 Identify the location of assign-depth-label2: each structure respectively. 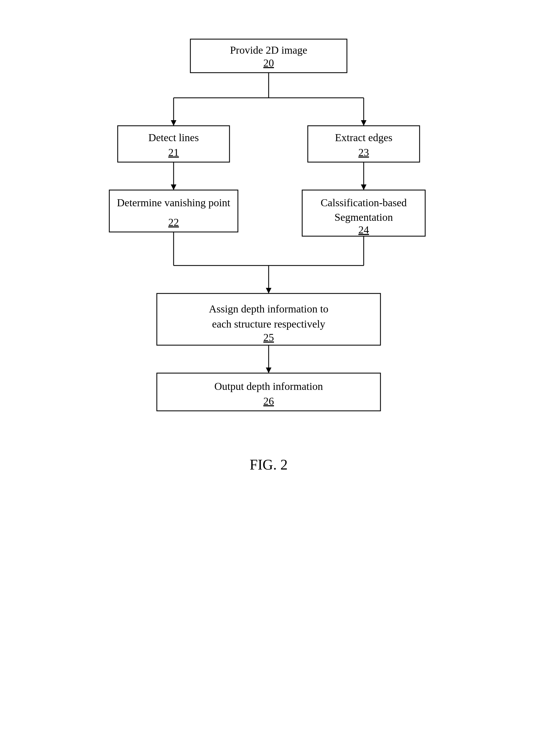
(268, 324).